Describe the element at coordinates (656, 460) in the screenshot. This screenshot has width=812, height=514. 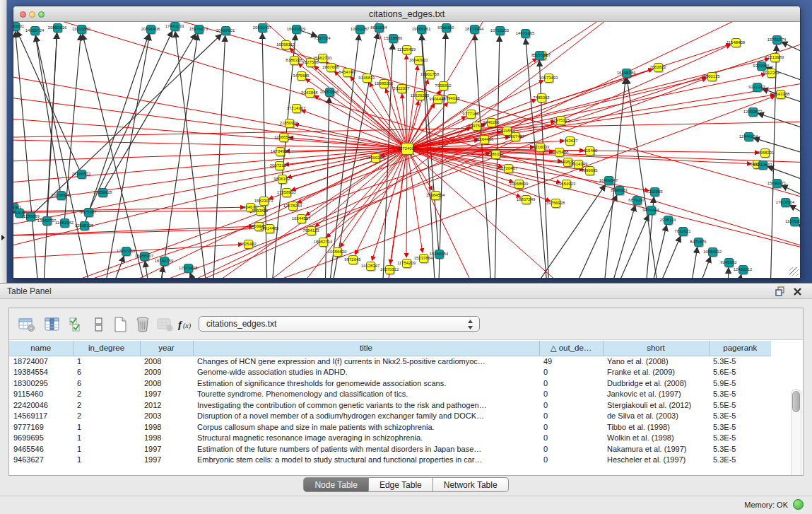
I see `table-cell: Hescheler et al. (1997)` at that location.